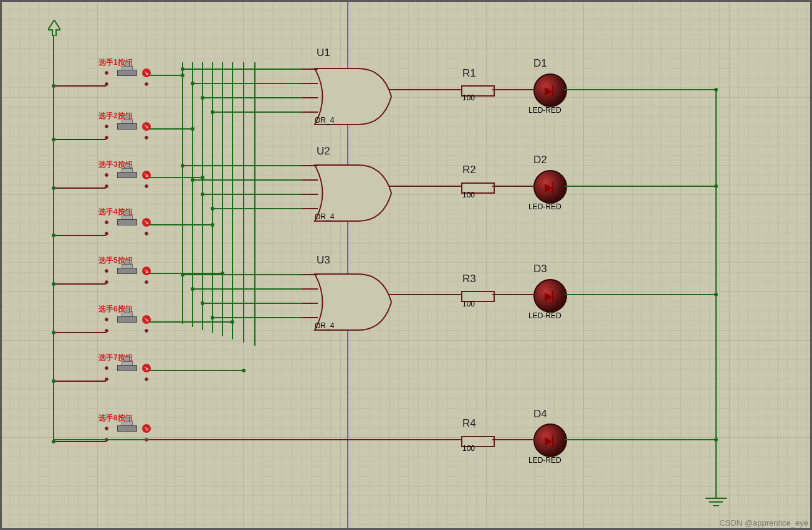 The height and width of the screenshot is (530, 812). What do you see at coordinates (540, 64) in the screenshot?
I see `led-D1-ref: D1` at bounding box center [540, 64].